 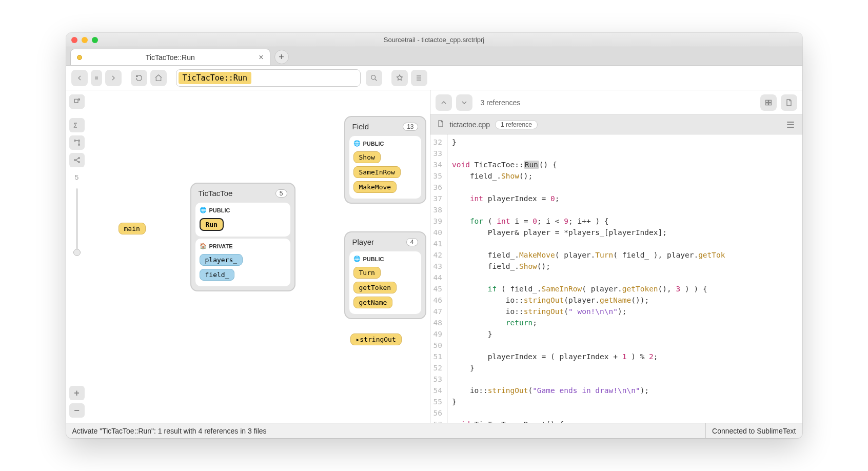 I want to click on references-header: 3 references, so click(x=617, y=103).